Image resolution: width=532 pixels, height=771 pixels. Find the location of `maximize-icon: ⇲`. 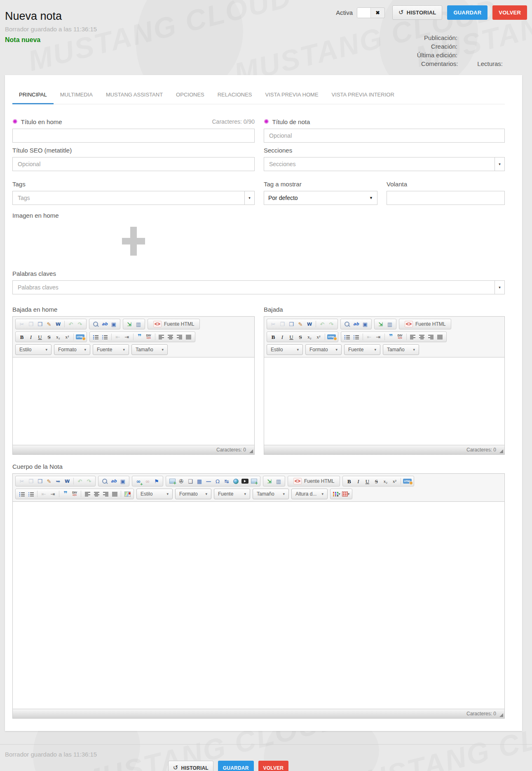

maximize-icon: ⇲ is located at coordinates (270, 481).